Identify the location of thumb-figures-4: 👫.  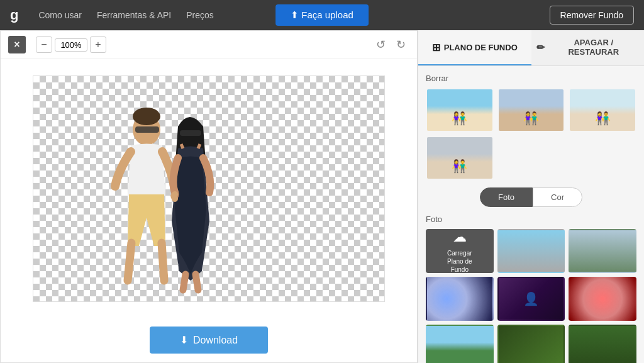
(459, 166).